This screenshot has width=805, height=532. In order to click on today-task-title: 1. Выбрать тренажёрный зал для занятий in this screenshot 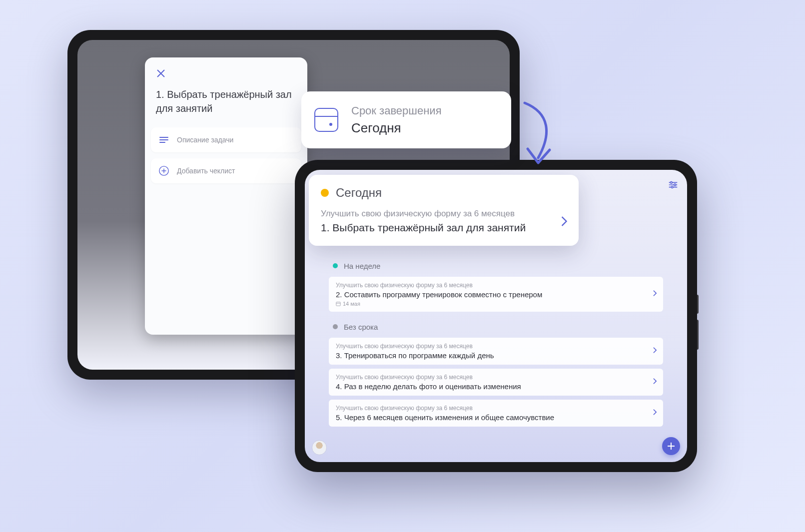, I will do `click(444, 228)`.